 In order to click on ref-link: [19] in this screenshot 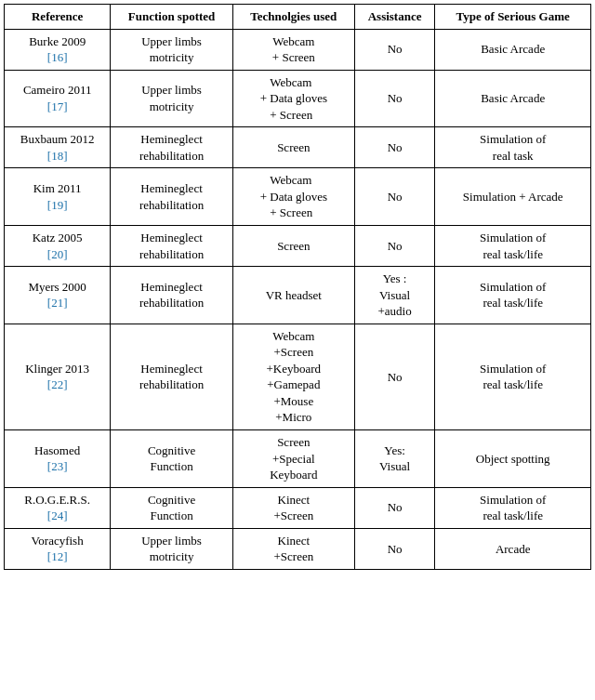, I will do `click(58, 205)`.